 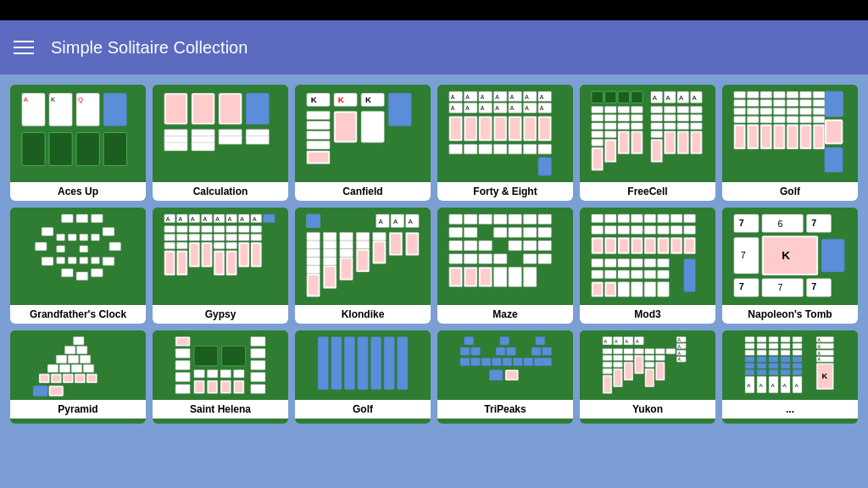 I want to click on svg-text: 7, so click(x=742, y=286).